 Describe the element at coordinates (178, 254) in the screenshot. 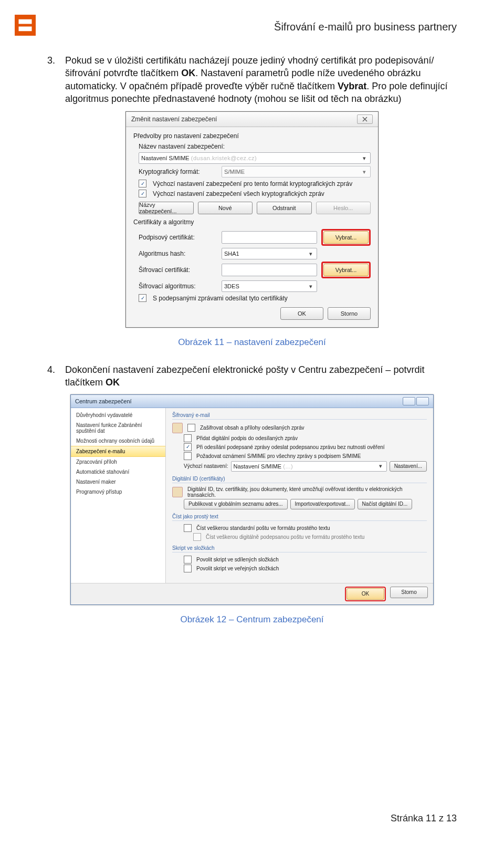

I see `hash-label: Algoritmus hash:` at that location.